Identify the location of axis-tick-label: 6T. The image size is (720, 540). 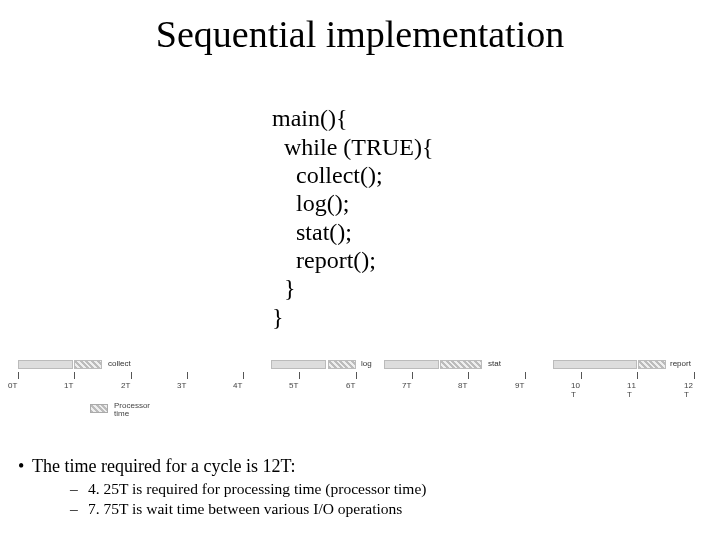
(361, 386).